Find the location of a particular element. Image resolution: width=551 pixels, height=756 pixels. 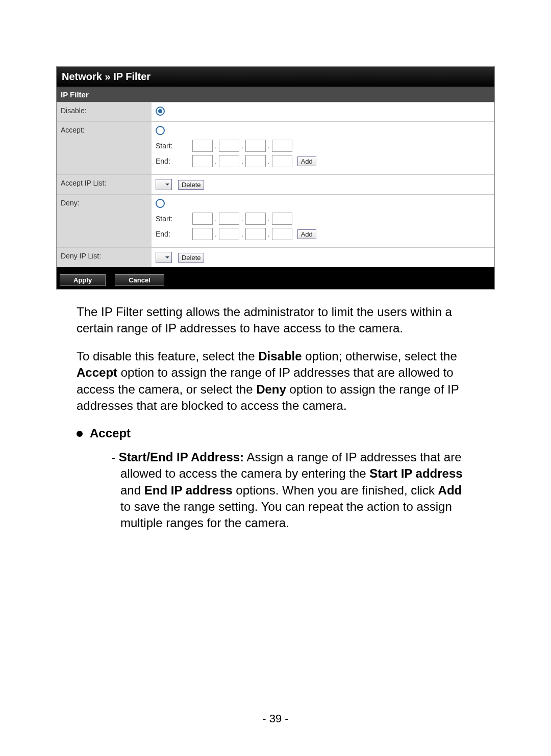

accept-add-button: Add is located at coordinates (307, 161).